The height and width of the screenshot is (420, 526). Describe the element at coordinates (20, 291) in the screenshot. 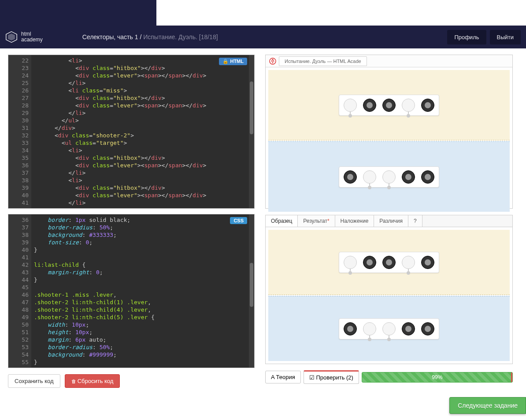

I see `css-gutter: 3637383940414243444546474849505152535455…` at that location.